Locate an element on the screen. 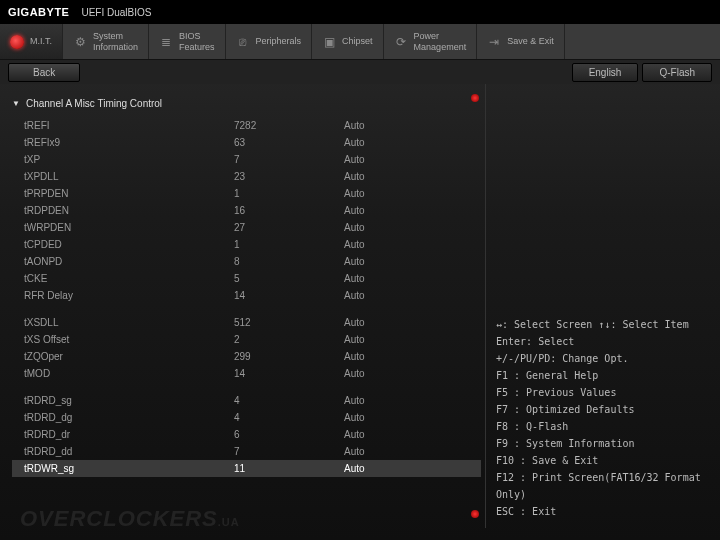 The width and height of the screenshot is (720, 540). timing-row: tRDRD_sg4Auto is located at coordinates (246, 400).